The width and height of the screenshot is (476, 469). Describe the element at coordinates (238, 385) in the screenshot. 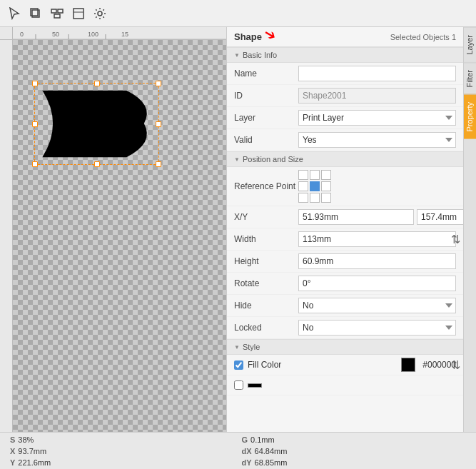

I see `stroke-checkbox` at that location.